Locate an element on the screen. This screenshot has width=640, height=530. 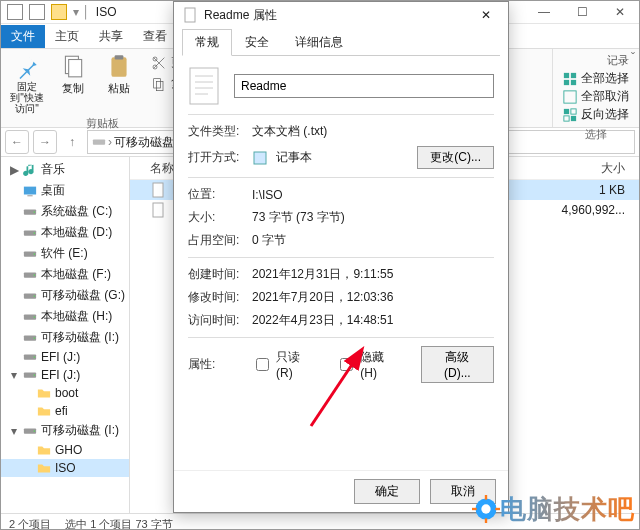
tab-details: 详细信息 is located at coordinates (319, 42).